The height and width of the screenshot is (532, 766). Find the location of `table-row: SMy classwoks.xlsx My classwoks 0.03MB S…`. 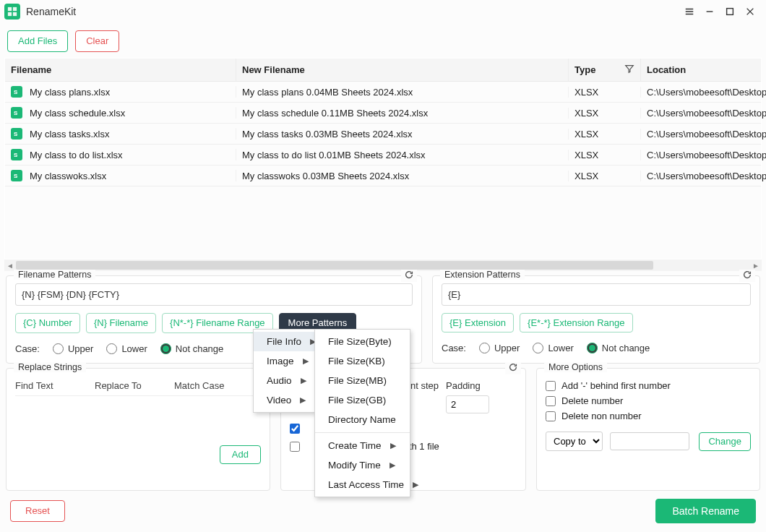

table-row: SMy classwoks.xlsx My classwoks 0.03MB S… is located at coordinates (383, 176).